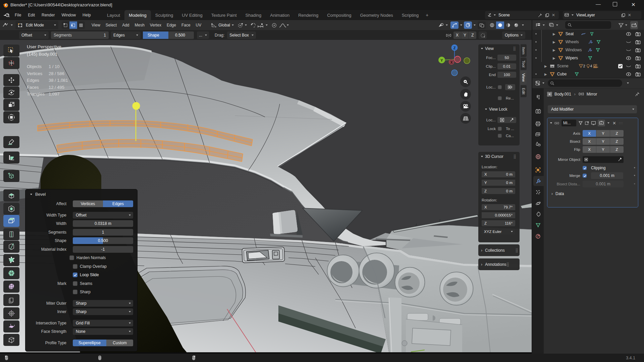  What do you see at coordinates (451, 62) in the screenshot?
I see `svg-text: X` at bounding box center [451, 62].